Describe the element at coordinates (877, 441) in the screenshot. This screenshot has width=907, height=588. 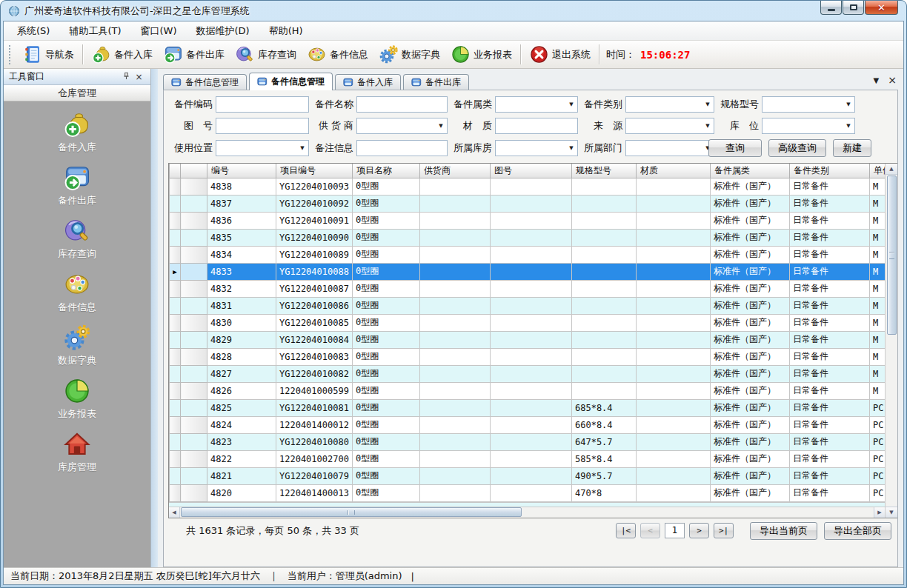
I see `table-cell: PC` at that location.